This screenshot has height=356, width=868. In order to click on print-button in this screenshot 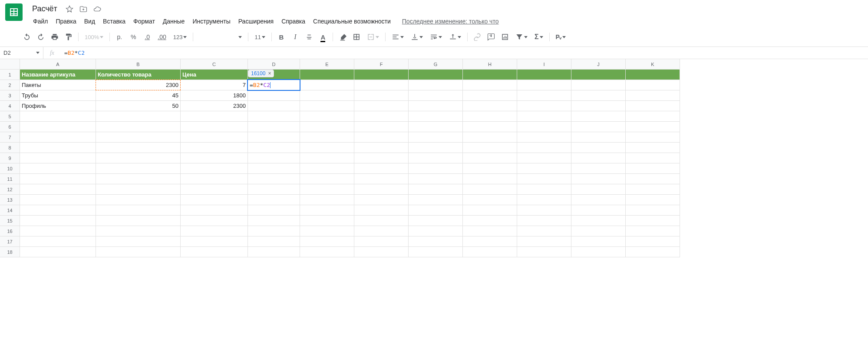, I will do `click(55, 37)`.